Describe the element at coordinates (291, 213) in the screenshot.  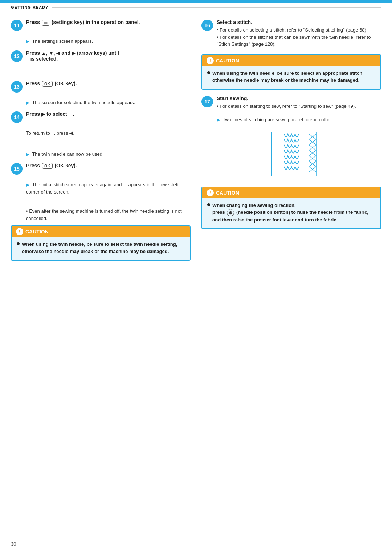
I see `caution-body-right-bottom: When changing the sewing direction, pres…` at that location.